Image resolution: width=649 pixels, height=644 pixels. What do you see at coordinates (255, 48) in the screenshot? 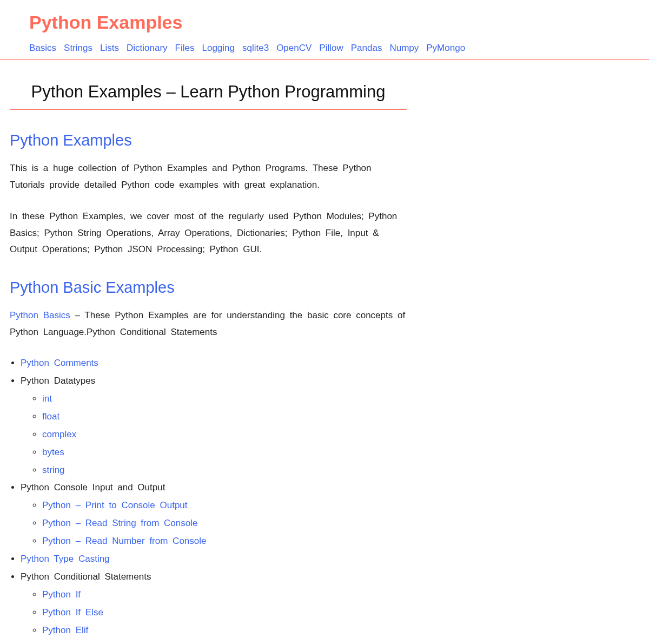
I see `nav-link-sqlite3: sqlite3` at bounding box center [255, 48].